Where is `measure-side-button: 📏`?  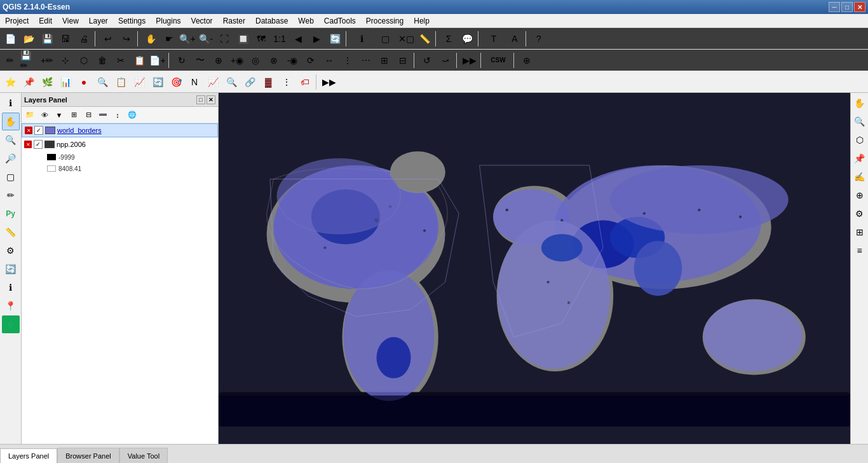
measure-side-button: 📏 is located at coordinates (11, 232).